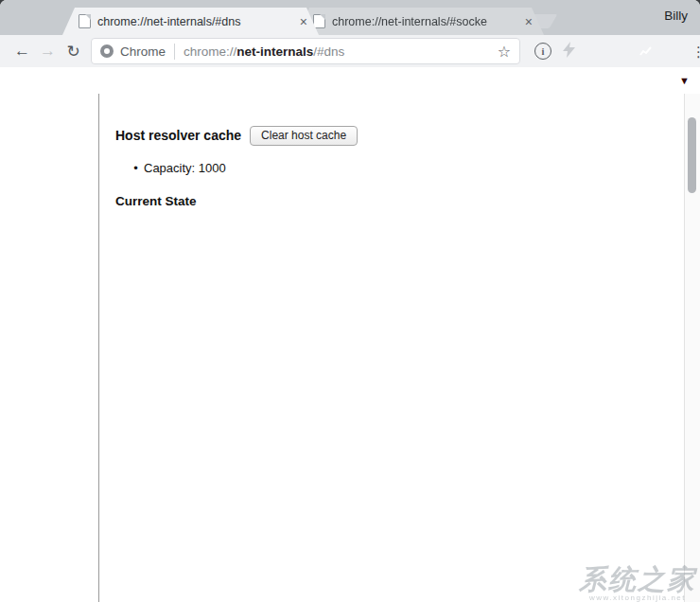 The image size is (700, 602). I want to click on tab-strip: chrome://net-internals/#dns × chrome://n…, so click(350, 17).